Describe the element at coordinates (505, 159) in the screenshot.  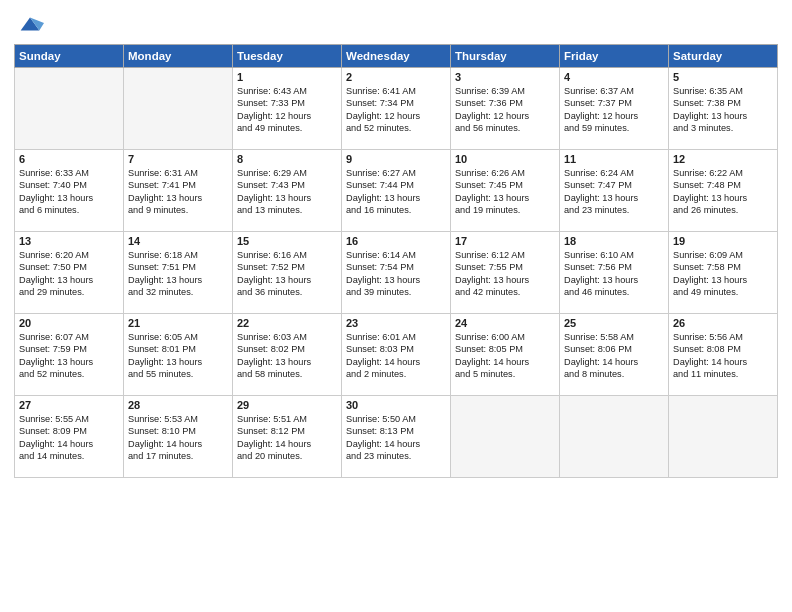
I see `day-number: 10` at that location.